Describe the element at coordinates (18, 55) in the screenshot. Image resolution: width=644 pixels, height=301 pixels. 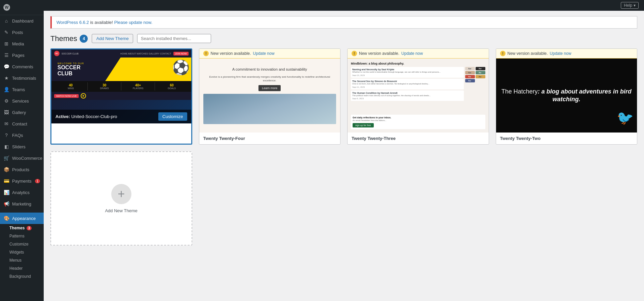
I see `sidebar-item-label: Pages` at that location.